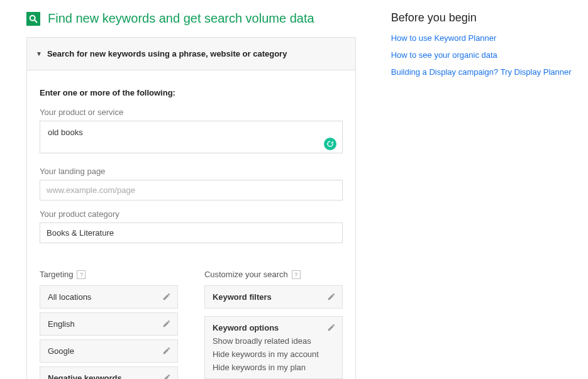 This screenshot has height=379, width=588. I want to click on chevron-down-icon: ▼, so click(39, 54).